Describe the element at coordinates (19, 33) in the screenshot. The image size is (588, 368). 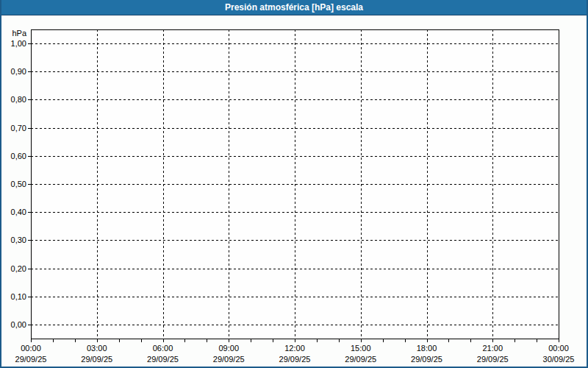
I see `y-axis-unit-label: hPa` at that location.